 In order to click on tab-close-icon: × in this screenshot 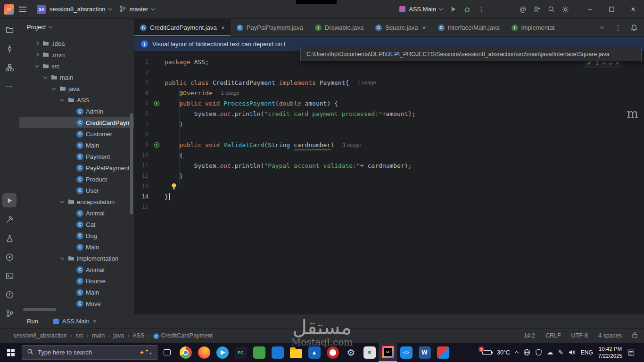, I will do `click(424, 28)`.